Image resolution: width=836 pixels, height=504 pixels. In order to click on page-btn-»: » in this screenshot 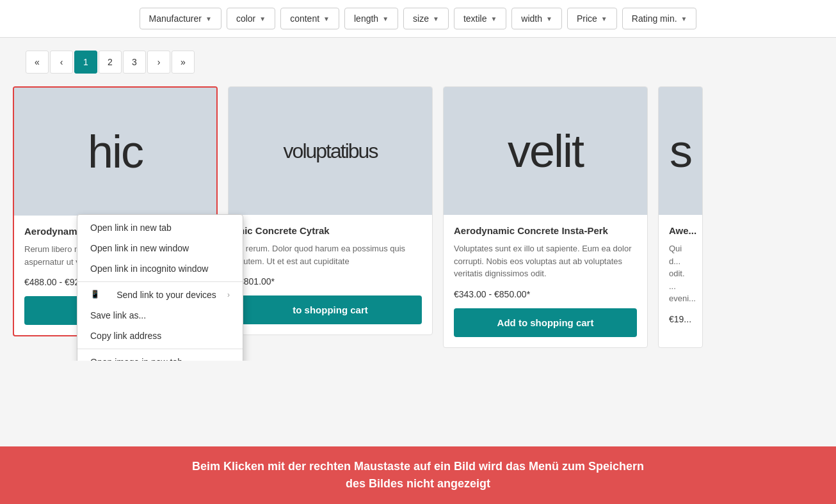, I will do `click(183, 62)`.